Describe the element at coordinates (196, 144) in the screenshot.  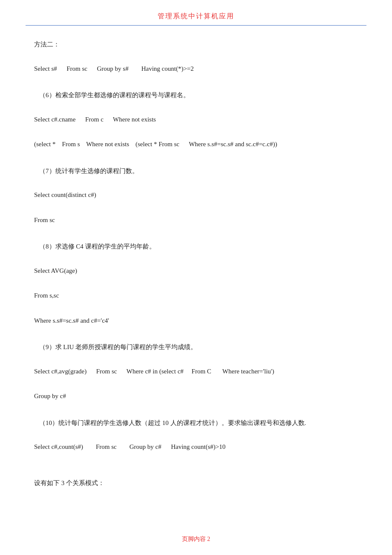
I see `code-subquery-6: (select * From s Where not exists (selec…` at that location.